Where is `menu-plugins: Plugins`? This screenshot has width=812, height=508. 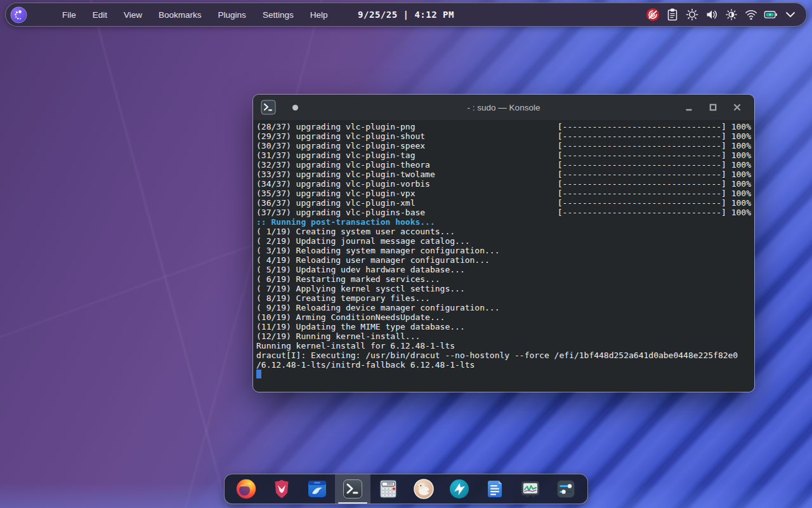
menu-plugins: Plugins is located at coordinates (232, 15).